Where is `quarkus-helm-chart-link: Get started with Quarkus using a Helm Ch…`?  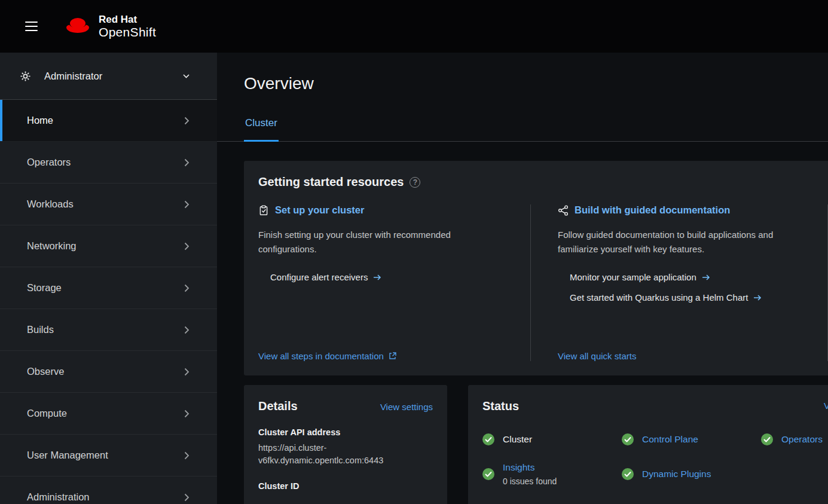
quarkus-helm-chart-link: Get started with Quarkus using a Helm Ch… is located at coordinates (690, 298).